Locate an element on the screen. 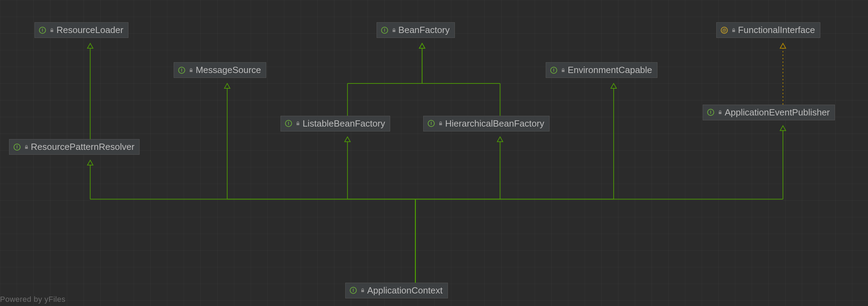  node-message-source: I MessageSource is located at coordinates (220, 70).